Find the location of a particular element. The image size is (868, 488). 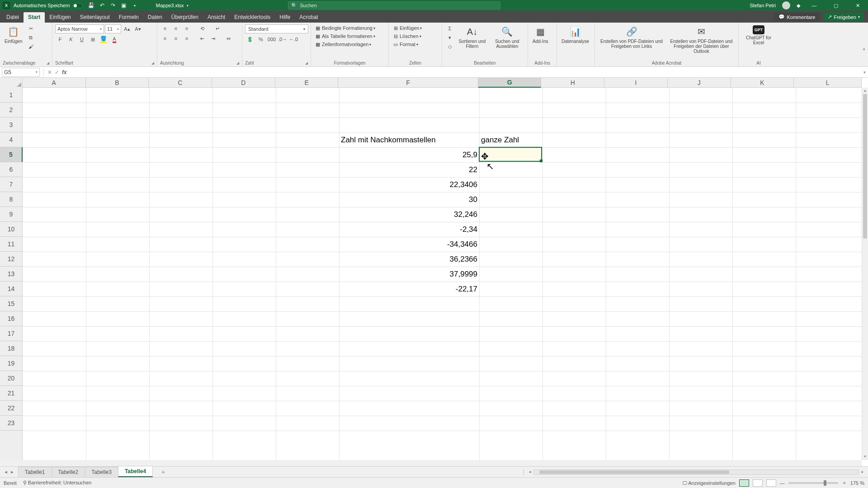

sheet-tab-tabelle4: Tabelle4 is located at coordinates (136, 472).